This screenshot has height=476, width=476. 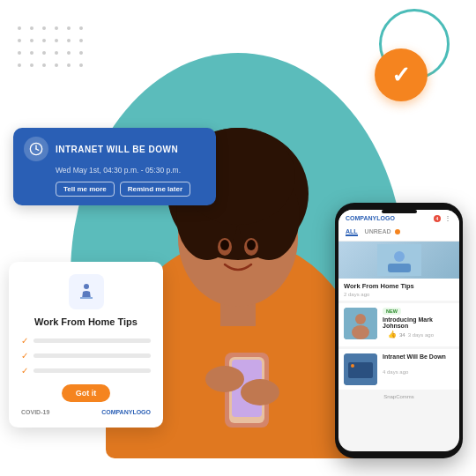 I want to click on snap-logo-text: SnapComms, so click(x=398, y=397).